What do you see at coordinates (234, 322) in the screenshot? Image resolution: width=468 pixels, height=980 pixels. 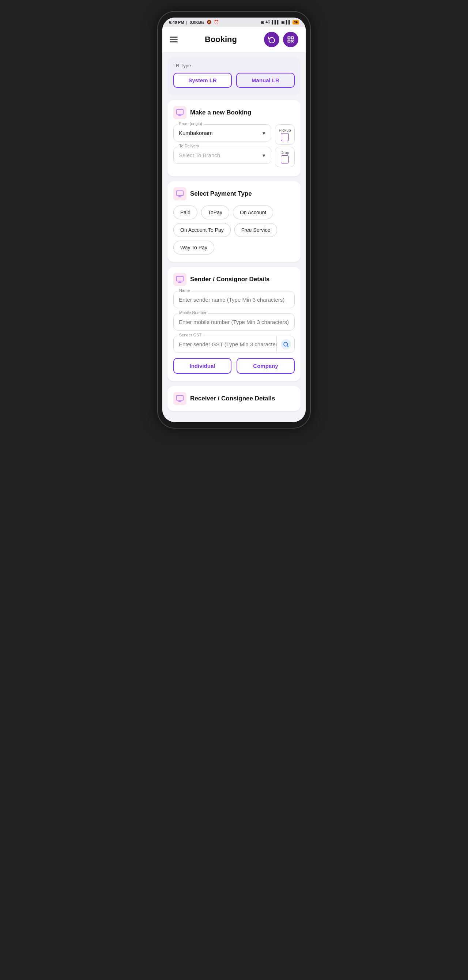 I see `sender-mobile-wrapper: Mobile Number` at bounding box center [234, 322].